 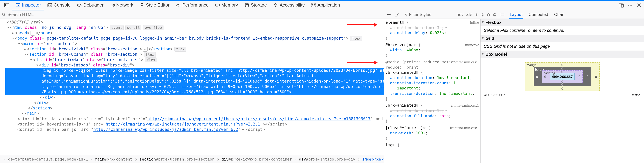 I want to click on box-model-diagram: margin 0 0 – 0 border 0 0 0 0 padding, so click(x=562, y=78).